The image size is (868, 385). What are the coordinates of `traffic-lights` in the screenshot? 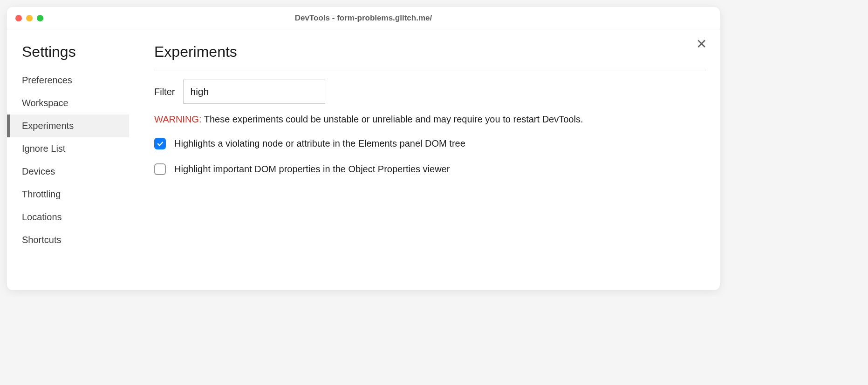 It's located at (29, 18).